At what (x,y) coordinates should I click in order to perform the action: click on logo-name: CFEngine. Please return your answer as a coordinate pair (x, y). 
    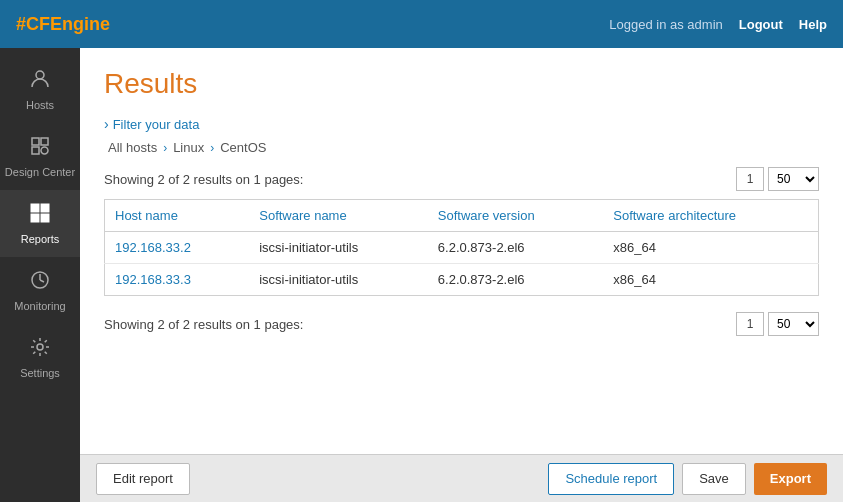
    Looking at the image, I should click on (68, 24).